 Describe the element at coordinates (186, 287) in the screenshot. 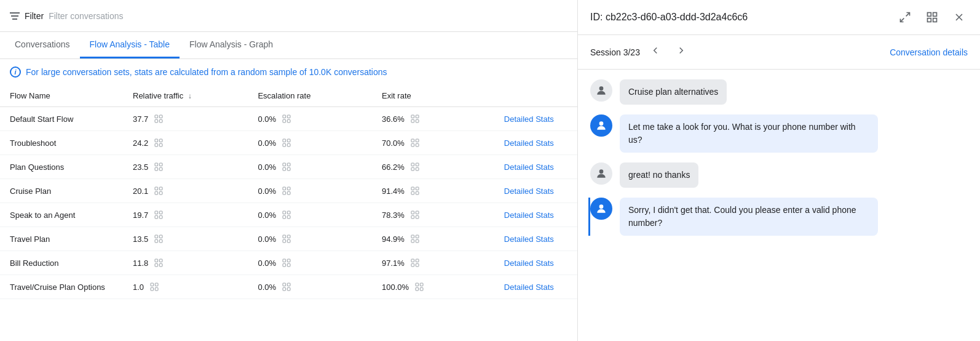

I see `relative-traffic-cell: 1.0` at that location.